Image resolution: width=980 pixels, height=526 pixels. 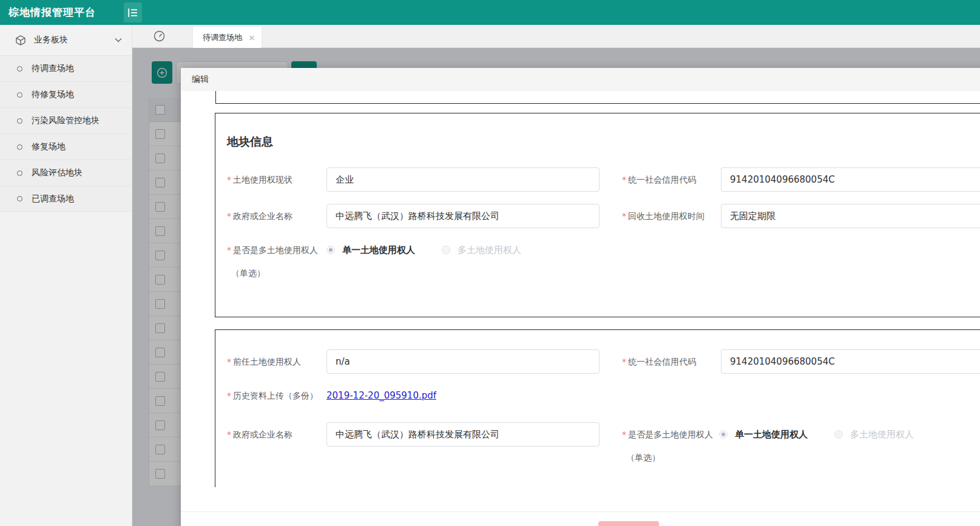 What do you see at coordinates (490, 12) in the screenshot?
I see `top-header-bar: 棕地情报管理平台` at bounding box center [490, 12].